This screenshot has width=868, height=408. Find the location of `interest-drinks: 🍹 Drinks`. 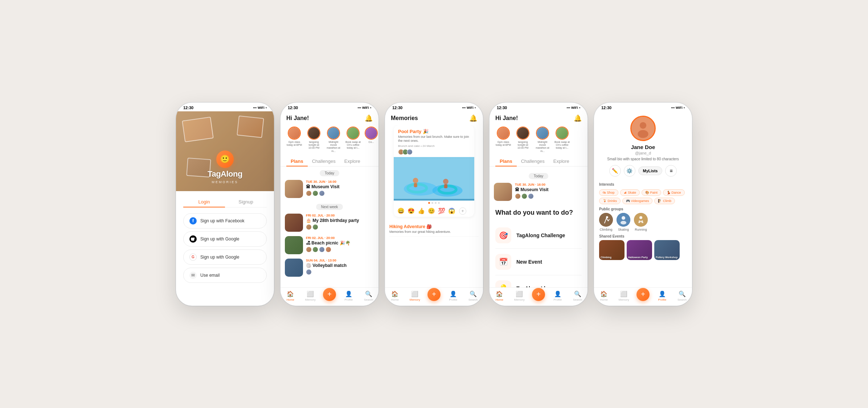

interest-drinks: 🍹 Drinks is located at coordinates (610, 201).